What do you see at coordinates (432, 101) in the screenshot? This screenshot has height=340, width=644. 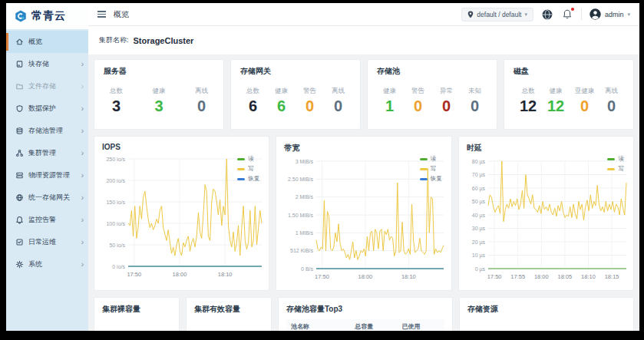 I see `stat-columns: 健康1警告0异常0未知0` at bounding box center [432, 101].